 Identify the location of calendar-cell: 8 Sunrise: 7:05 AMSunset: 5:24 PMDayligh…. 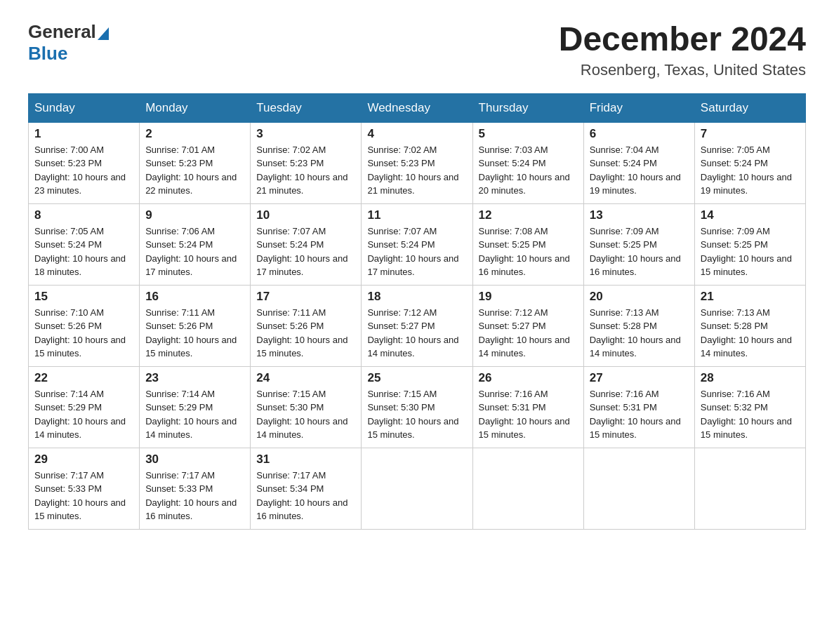
(84, 244).